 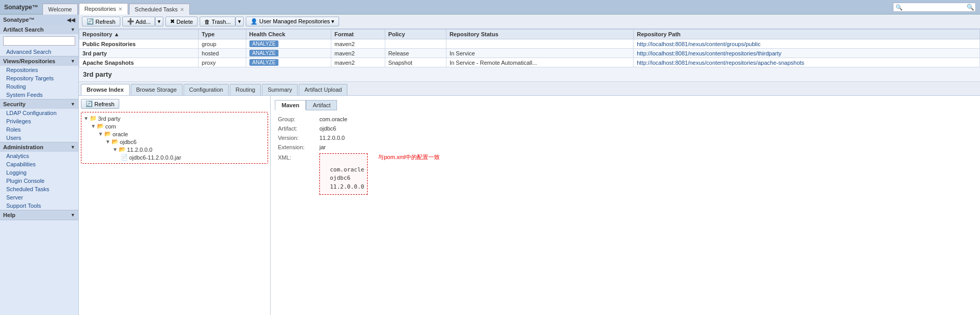 What do you see at coordinates (139, 34) in the screenshot?
I see `col-header-0: Repository ▲` at bounding box center [139, 34].